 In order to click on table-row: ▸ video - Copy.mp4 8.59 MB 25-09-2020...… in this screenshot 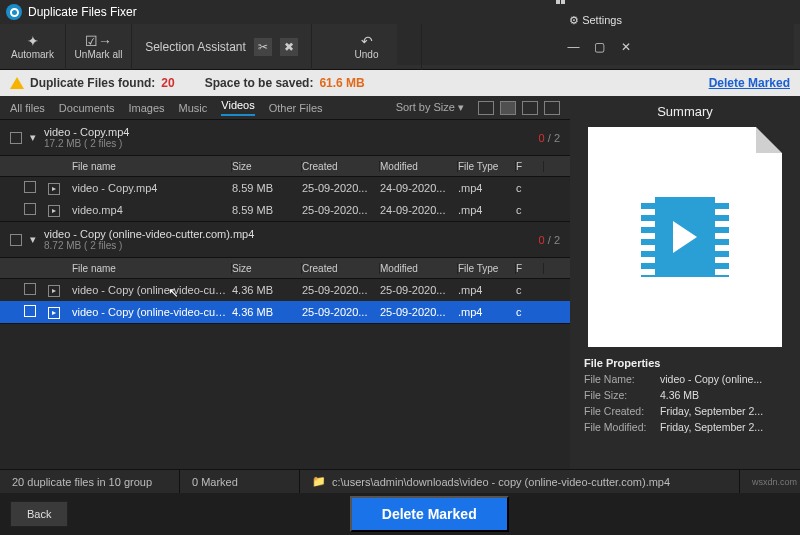, I will do `click(285, 188)`.